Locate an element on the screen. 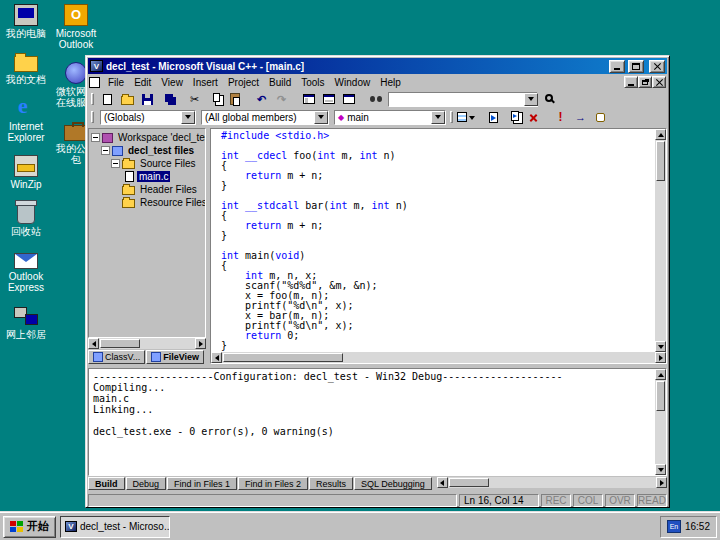 The image size is (720, 540). new-file-button is located at coordinates (108, 99).